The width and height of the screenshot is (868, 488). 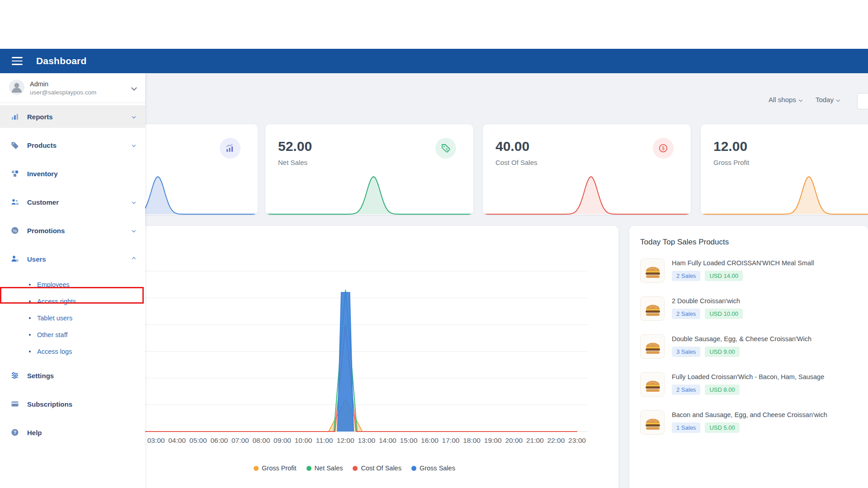 I want to click on sidebar-item-label: Users, so click(x=80, y=259).